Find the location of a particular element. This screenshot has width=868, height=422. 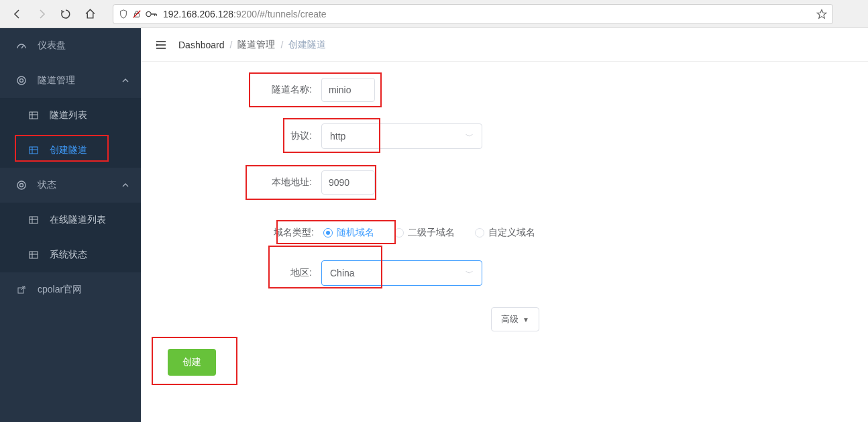

sidebar-label: 状态 is located at coordinates (47, 185).